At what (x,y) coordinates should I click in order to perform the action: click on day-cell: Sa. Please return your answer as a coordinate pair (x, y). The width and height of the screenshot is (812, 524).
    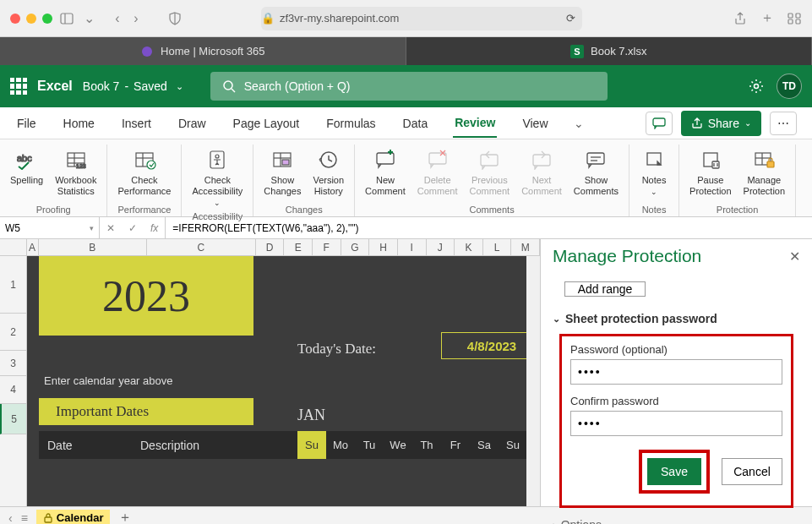
    Looking at the image, I should click on (484, 445).